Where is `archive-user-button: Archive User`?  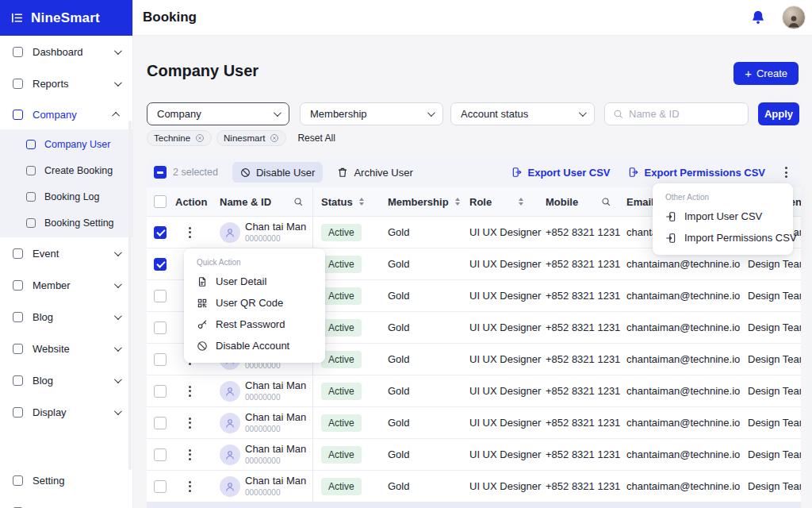
archive-user-button: Archive User is located at coordinates (374, 173).